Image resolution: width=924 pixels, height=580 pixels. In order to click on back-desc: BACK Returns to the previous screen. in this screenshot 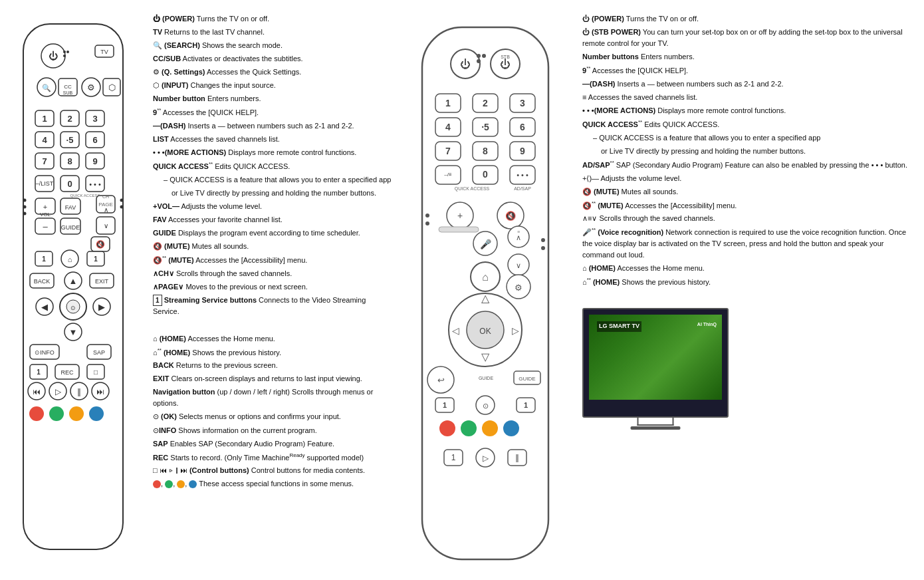, I will do `click(273, 366)`.